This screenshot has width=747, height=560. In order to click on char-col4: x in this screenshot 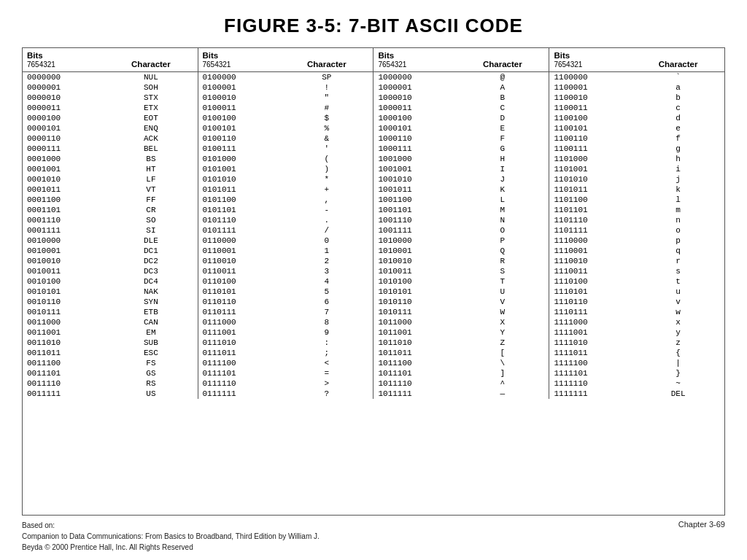, I will do `click(678, 322)`.